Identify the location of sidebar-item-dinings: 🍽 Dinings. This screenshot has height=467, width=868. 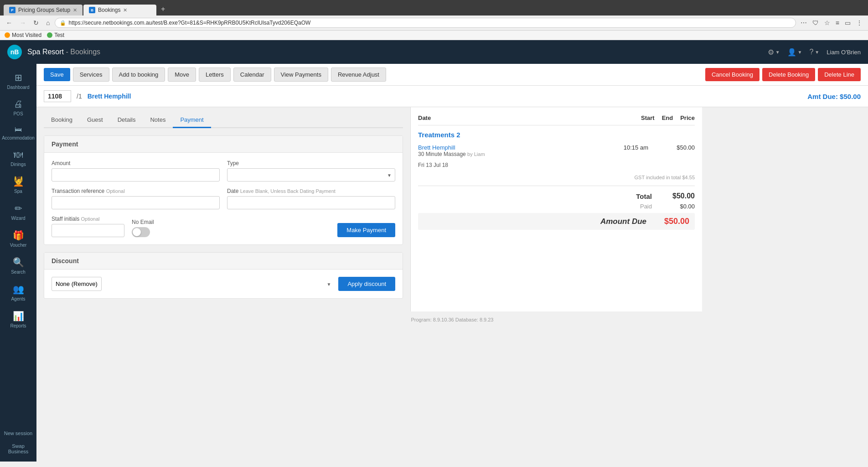
(18, 158).